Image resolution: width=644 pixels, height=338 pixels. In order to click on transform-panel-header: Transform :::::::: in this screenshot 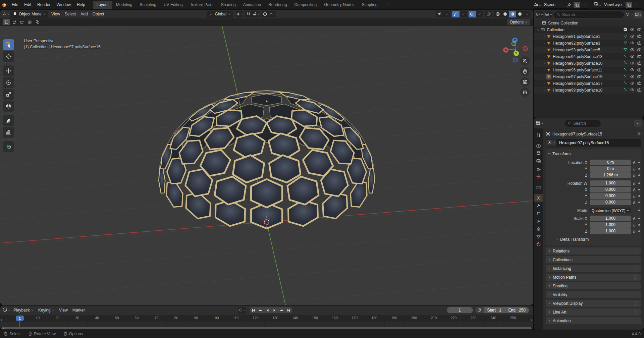, I will do `click(593, 154)`.